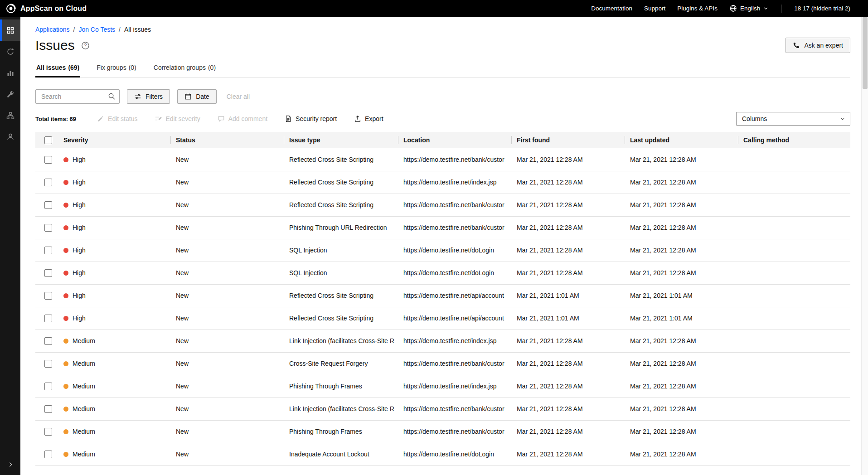 The height and width of the screenshot is (475, 868). What do you see at coordinates (697, 8) in the screenshot?
I see `nav-plugins-apis: Plugins & APIs` at bounding box center [697, 8].